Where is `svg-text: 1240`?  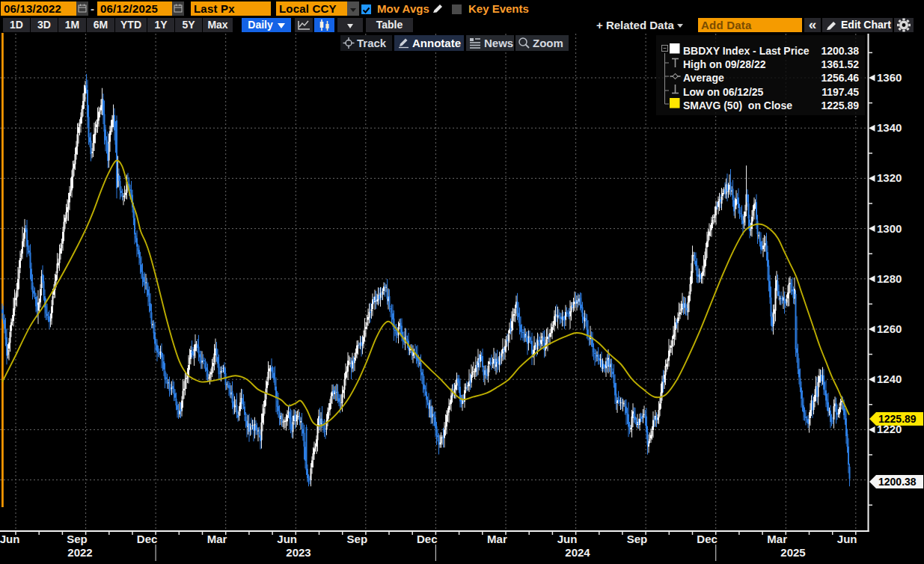 svg-text: 1240 is located at coordinates (889, 378).